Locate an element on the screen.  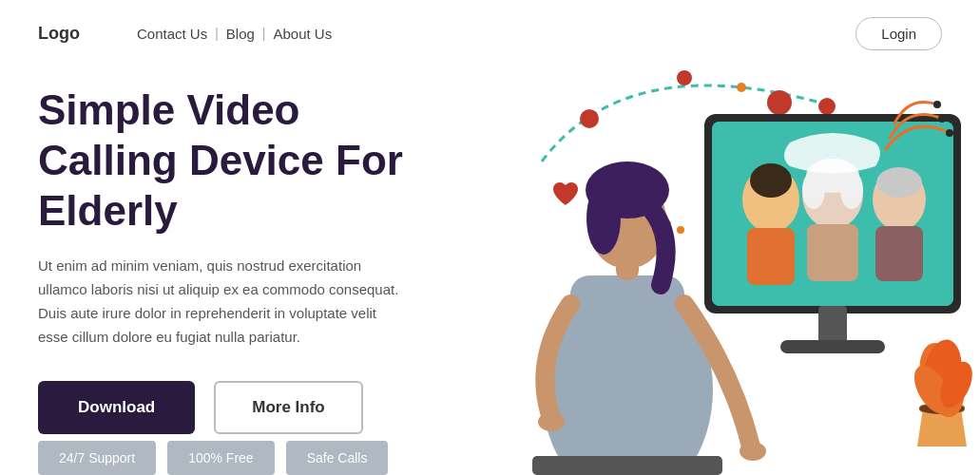
plant-decoration is located at coordinates (942, 385).